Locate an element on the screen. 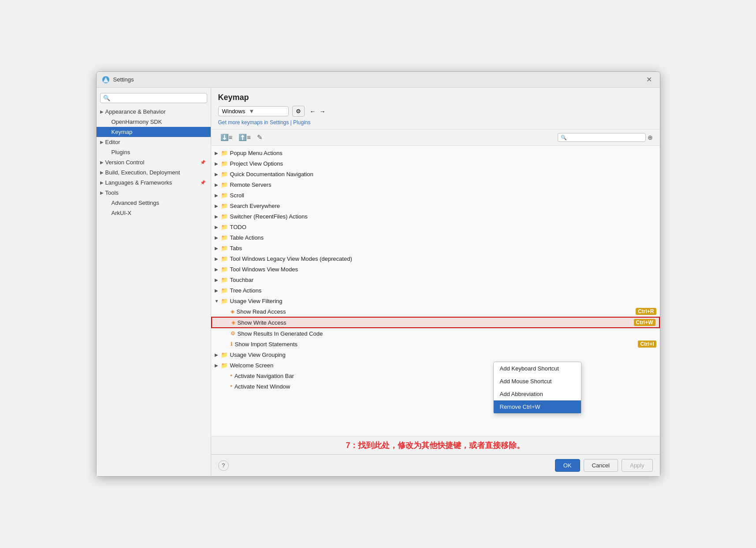 Image resolution: width=756 pixels, height=548 pixels. toolbar-search-input is located at coordinates (606, 137).